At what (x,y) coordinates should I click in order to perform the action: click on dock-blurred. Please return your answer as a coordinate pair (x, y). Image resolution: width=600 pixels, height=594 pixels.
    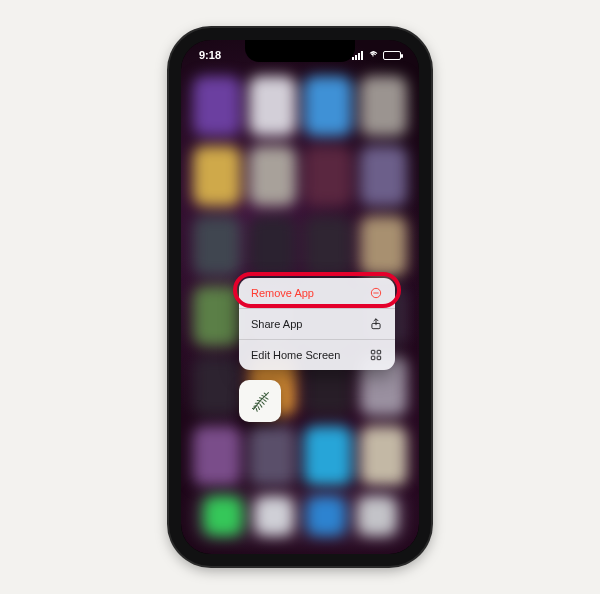
    Looking at the image, I should click on (300, 516).